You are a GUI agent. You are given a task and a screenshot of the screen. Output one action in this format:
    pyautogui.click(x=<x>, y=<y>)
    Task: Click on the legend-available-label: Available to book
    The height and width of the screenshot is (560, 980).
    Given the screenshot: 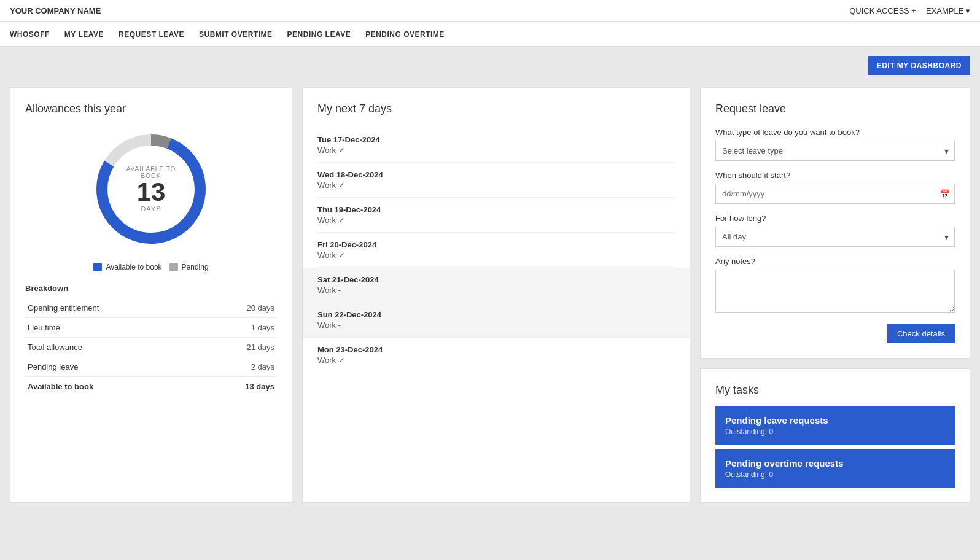 What is the action you would take?
    pyautogui.click(x=134, y=267)
    